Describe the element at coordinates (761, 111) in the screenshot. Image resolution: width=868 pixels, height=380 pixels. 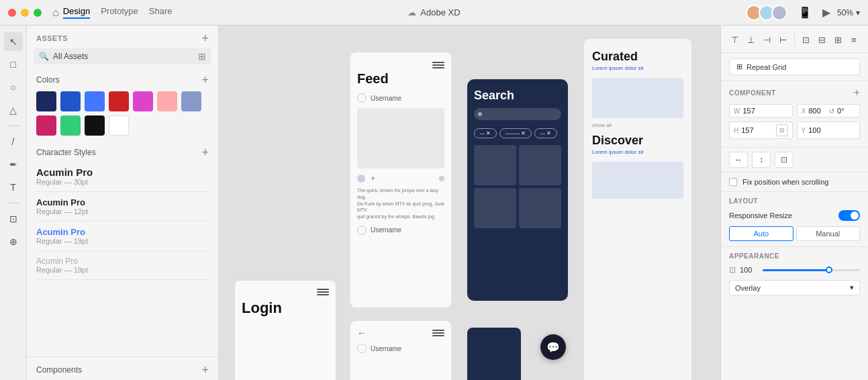
I see `width-field: W 157` at that location.